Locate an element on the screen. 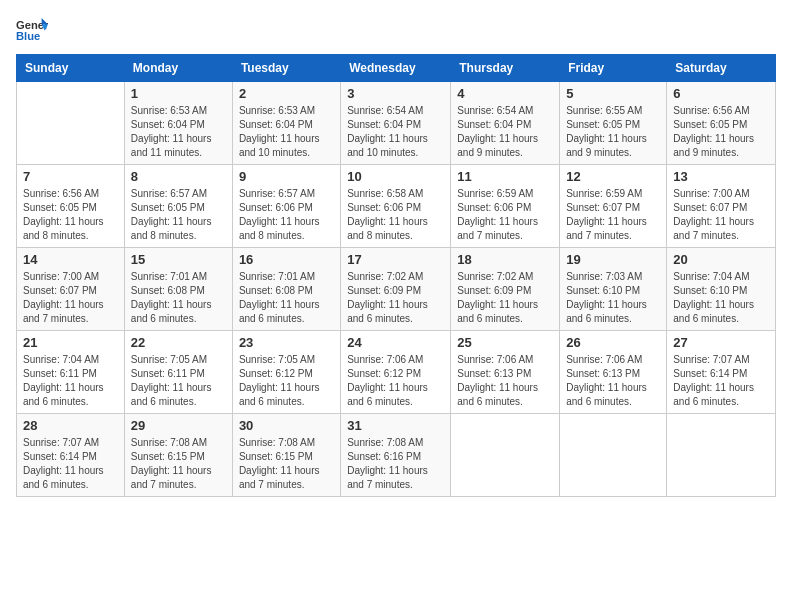 This screenshot has height=612, width=792. day-info: Sunrise: 7:06 AMSunset: 6:13 PMDaylight:… is located at coordinates (613, 381).